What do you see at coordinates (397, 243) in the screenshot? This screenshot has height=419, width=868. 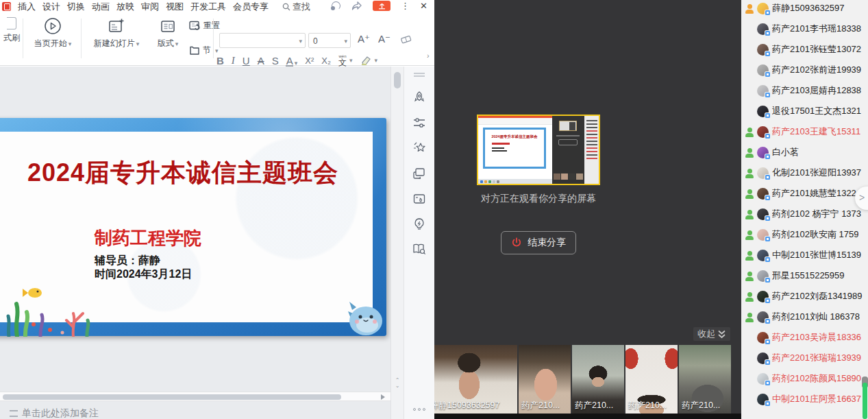 I see `vertical-scrollbar: ⌃⌄` at bounding box center [397, 243].